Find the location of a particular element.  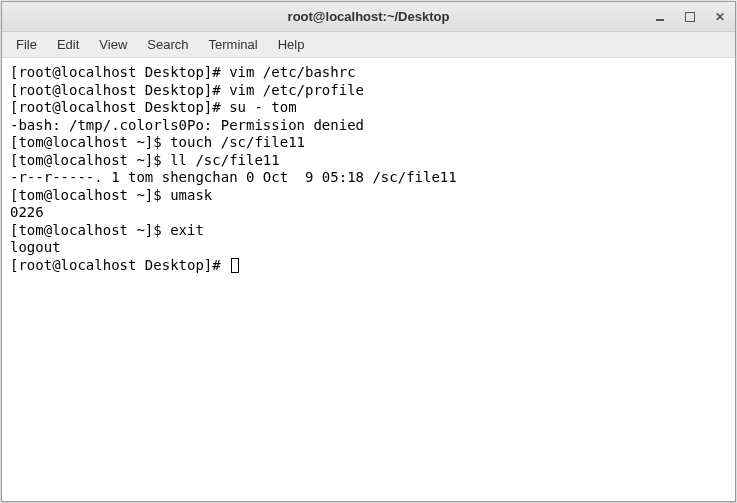

window-title: root@localhost:~/Desktop is located at coordinates (368, 16).